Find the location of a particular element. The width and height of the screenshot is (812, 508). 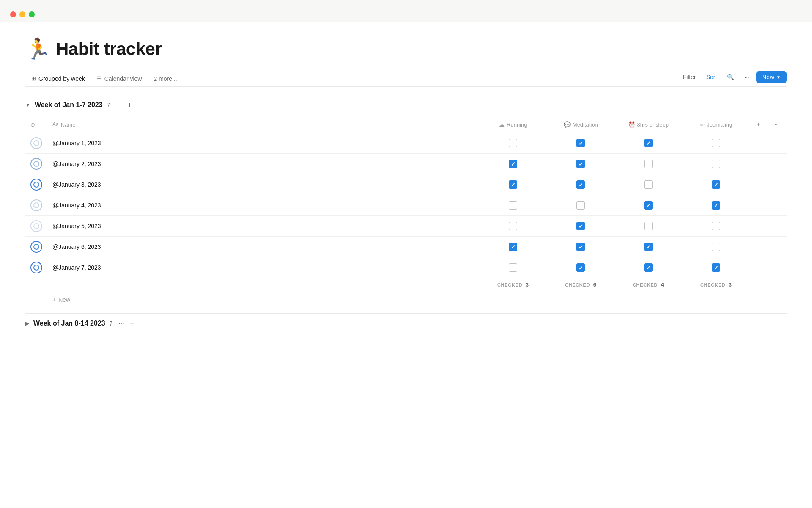

close-button is located at coordinates (13, 14).